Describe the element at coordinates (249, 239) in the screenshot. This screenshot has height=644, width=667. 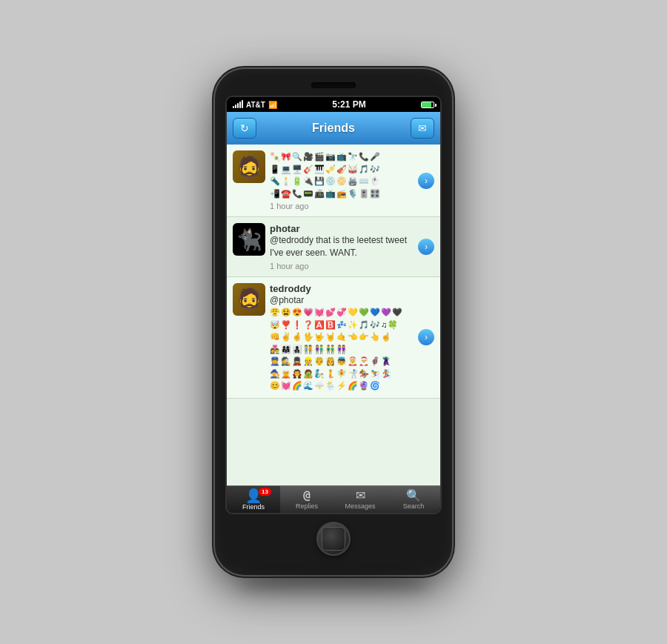
I see `avatar: 🐈‍⬛` at that location.